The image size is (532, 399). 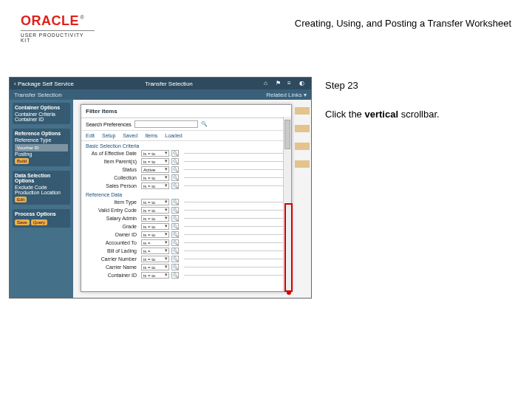 What do you see at coordinates (186, 177) in the screenshot?
I see `form-row: Collectionis = to🔍` at bounding box center [186, 177].